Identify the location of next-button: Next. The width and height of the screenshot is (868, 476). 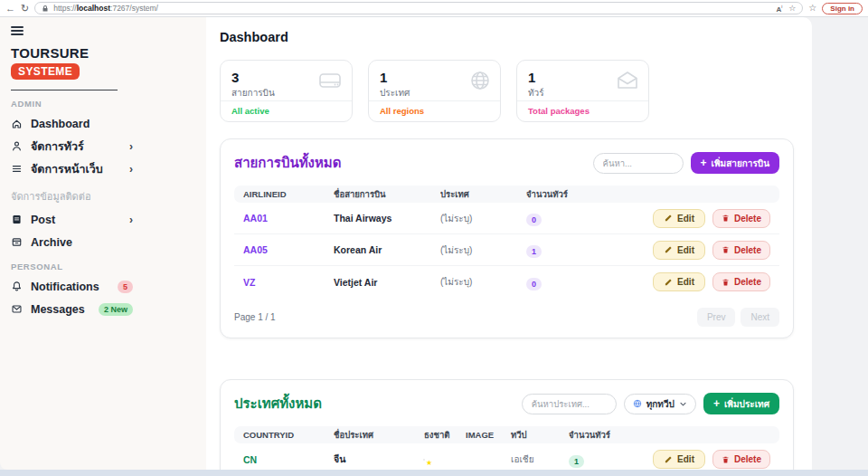
(760, 317).